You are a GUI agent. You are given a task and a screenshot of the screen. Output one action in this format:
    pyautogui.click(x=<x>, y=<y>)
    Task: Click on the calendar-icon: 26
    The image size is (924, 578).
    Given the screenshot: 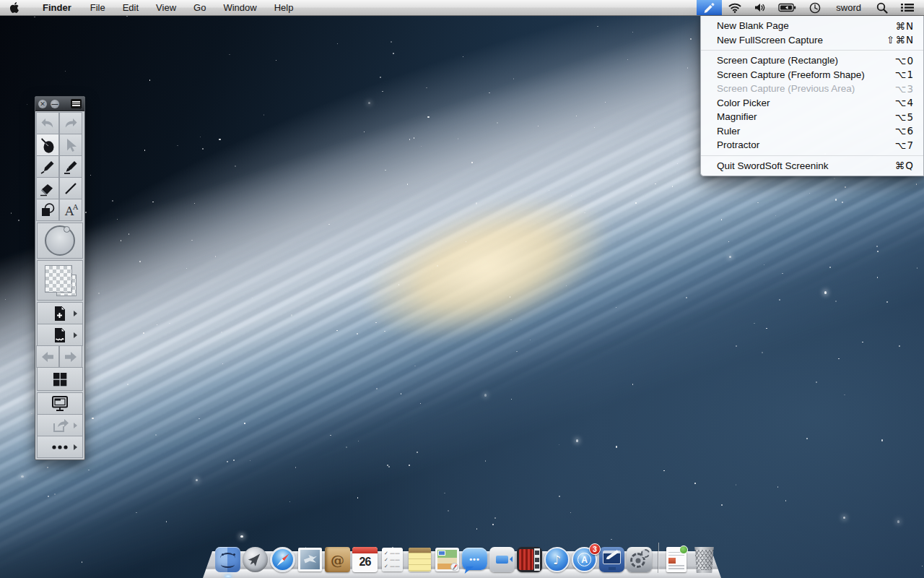 What is the action you would take?
    pyautogui.click(x=365, y=559)
    